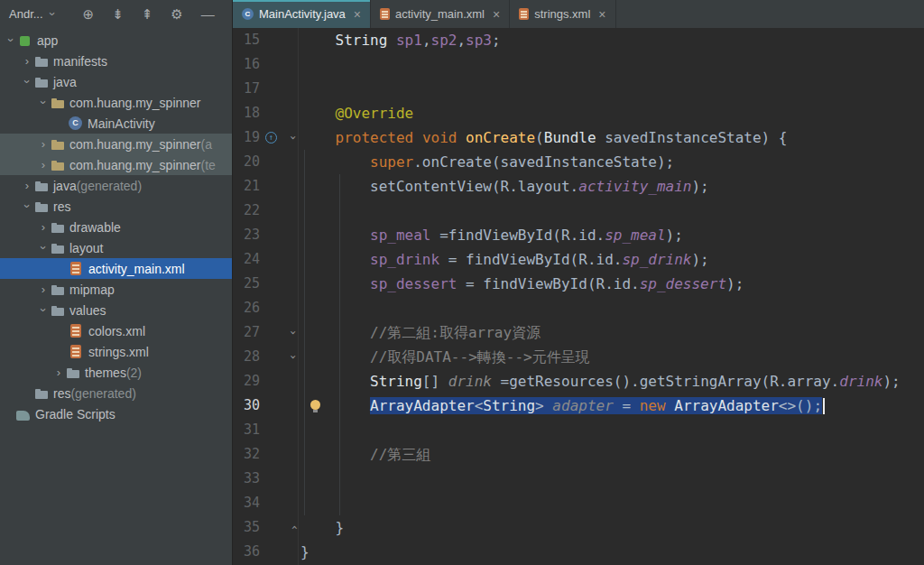 Image resolution: width=924 pixels, height=565 pixels. What do you see at coordinates (116, 123) in the screenshot?
I see `tree-item-mainactivity: CMainActivity` at bounding box center [116, 123].